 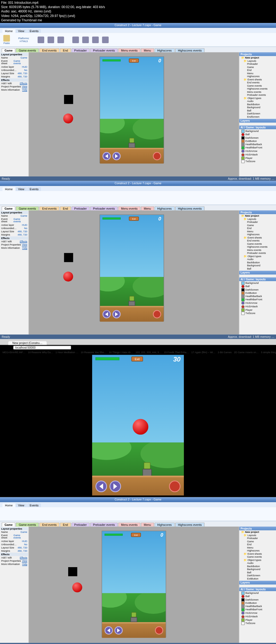 What do you see at coordinates (147, 50) in the screenshot?
I see `tab-menu: Menu` at bounding box center [147, 50].